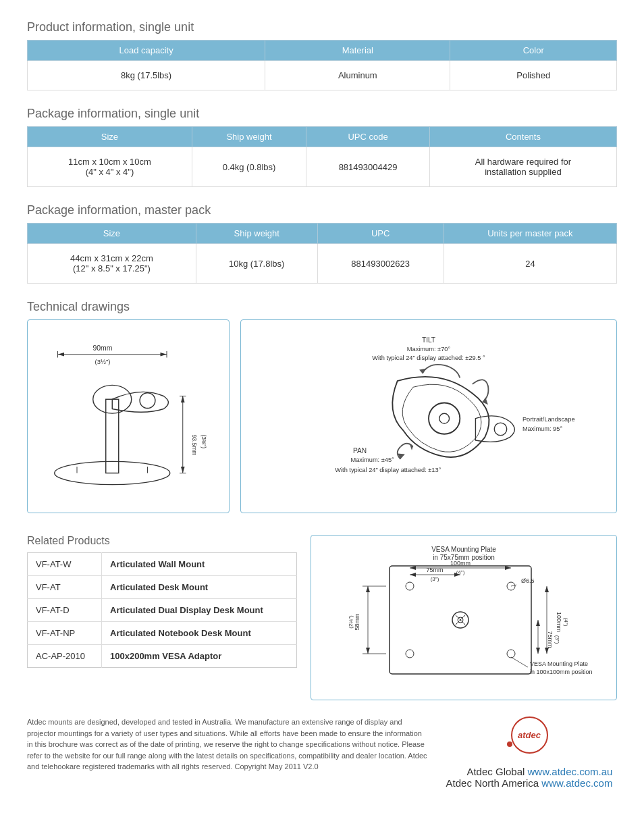 The width and height of the screenshot is (644, 834). I want to click on package-single-section: Package information, single unit Size Sh…, so click(322, 147).